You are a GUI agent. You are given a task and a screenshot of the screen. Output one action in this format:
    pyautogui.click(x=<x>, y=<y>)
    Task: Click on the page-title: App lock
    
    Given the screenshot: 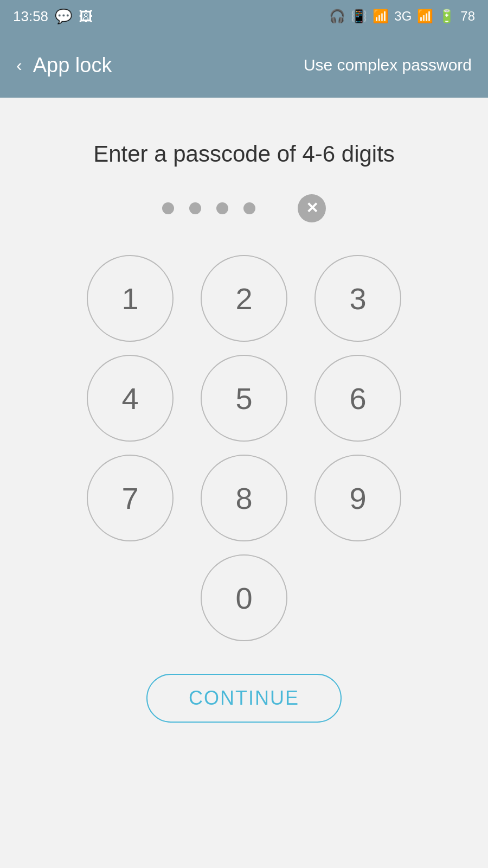 What is the action you would take?
    pyautogui.click(x=168, y=65)
    